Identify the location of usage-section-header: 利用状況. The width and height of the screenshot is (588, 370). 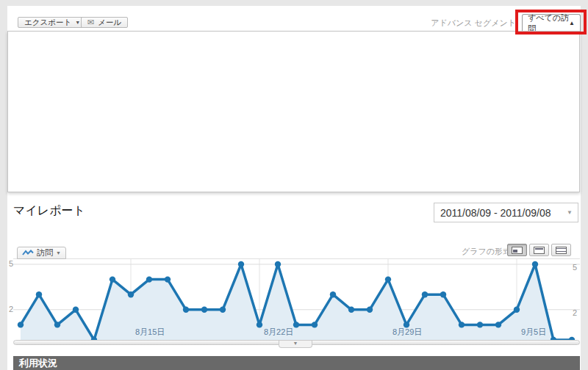
(297, 363).